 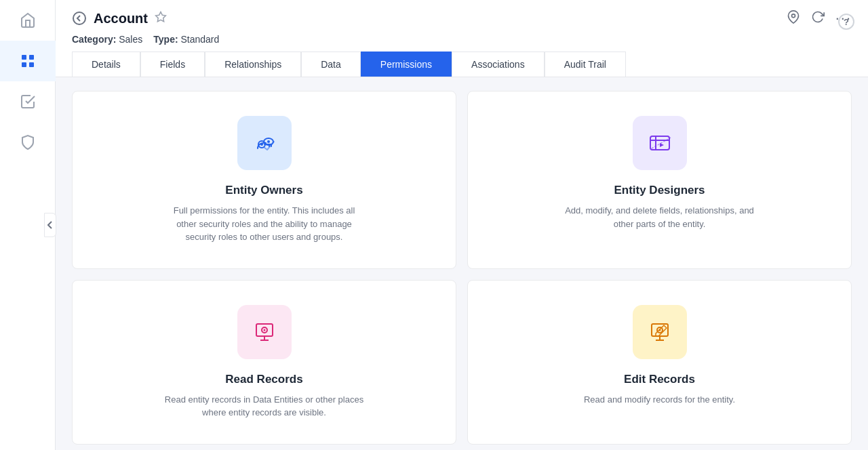 What do you see at coordinates (659, 400) in the screenshot?
I see `edit-records-desc: Read and modify records for the entity.` at bounding box center [659, 400].